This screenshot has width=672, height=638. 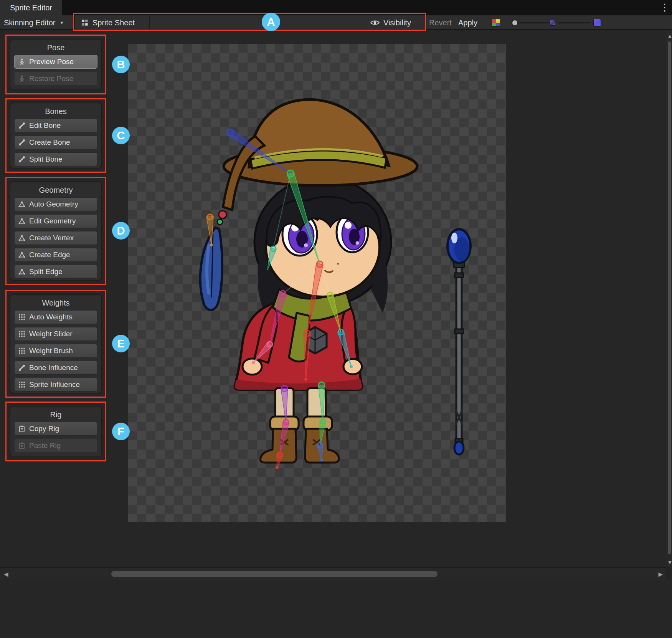 What do you see at coordinates (56, 126) in the screenshot?
I see `edit-bone-button: Edit Bone` at bounding box center [56, 126].